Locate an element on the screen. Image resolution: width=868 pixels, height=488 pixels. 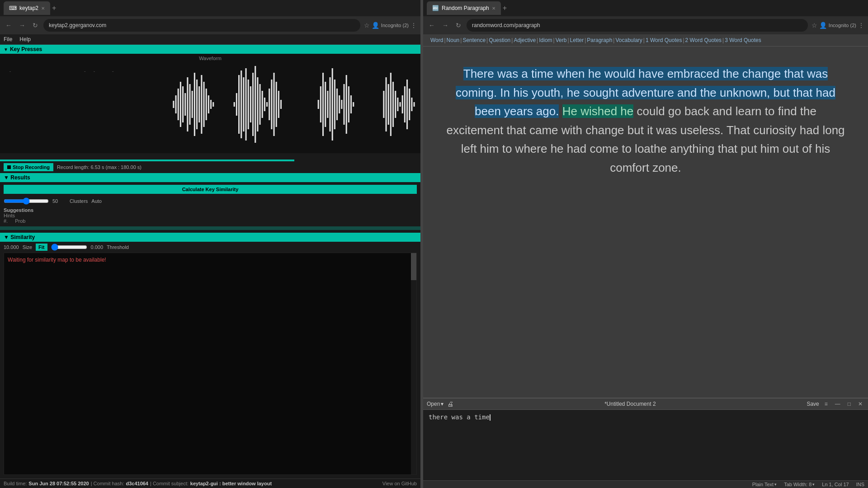
right-nav-bar: ← → ↻ ☆ 👤 Incognito (2) ⋮ is located at coordinates (646, 25).